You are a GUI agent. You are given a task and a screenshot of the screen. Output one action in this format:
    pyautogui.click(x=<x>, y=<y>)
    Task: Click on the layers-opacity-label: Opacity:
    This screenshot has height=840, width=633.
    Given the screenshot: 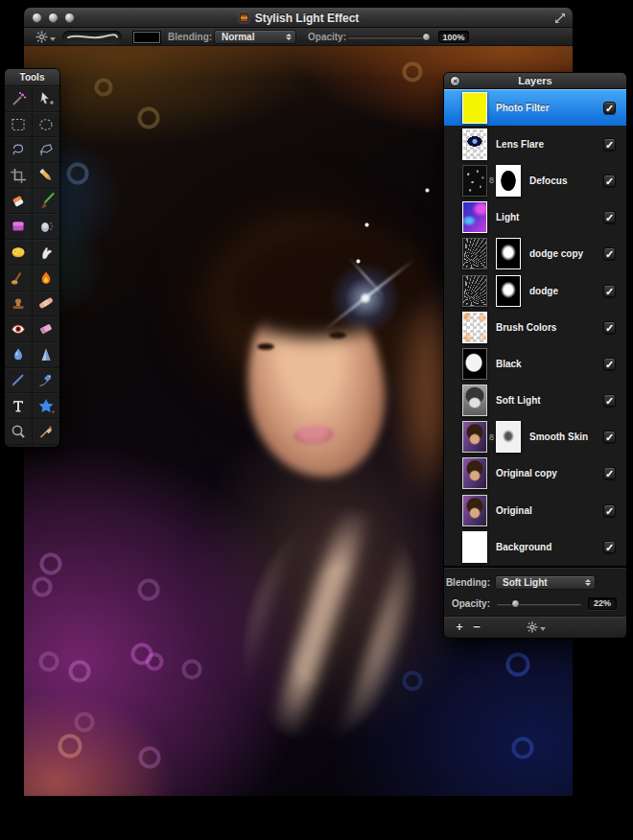 What is the action you would take?
    pyautogui.click(x=467, y=604)
    